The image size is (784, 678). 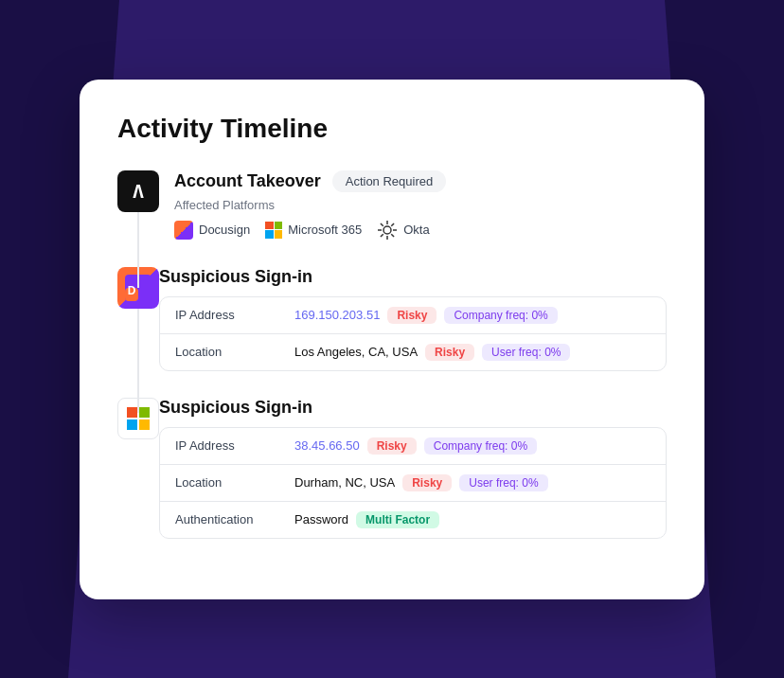 What do you see at coordinates (504, 483) in the screenshot?
I see `signin-2-location-user-freq-badge: User freq: 0%` at bounding box center [504, 483].